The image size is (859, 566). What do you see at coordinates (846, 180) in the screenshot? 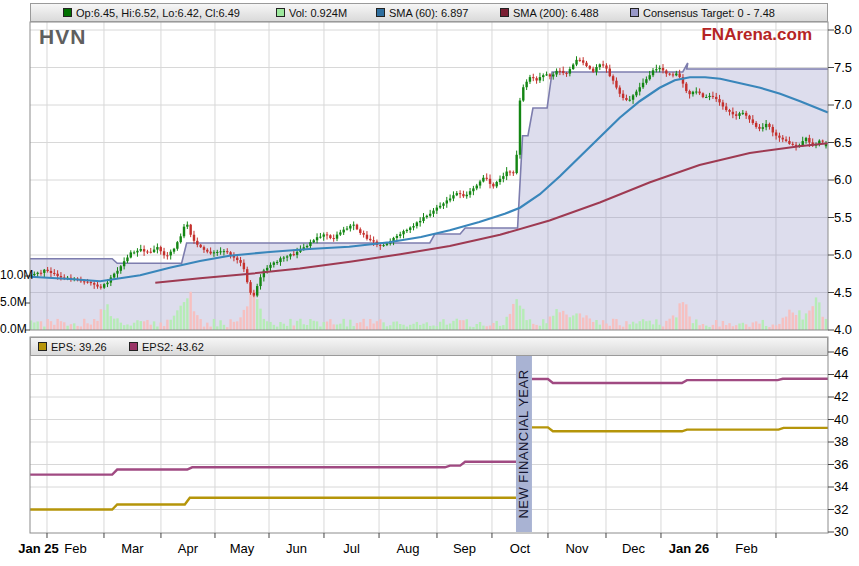
I see `price-axis-tick: 6.0` at bounding box center [846, 180].